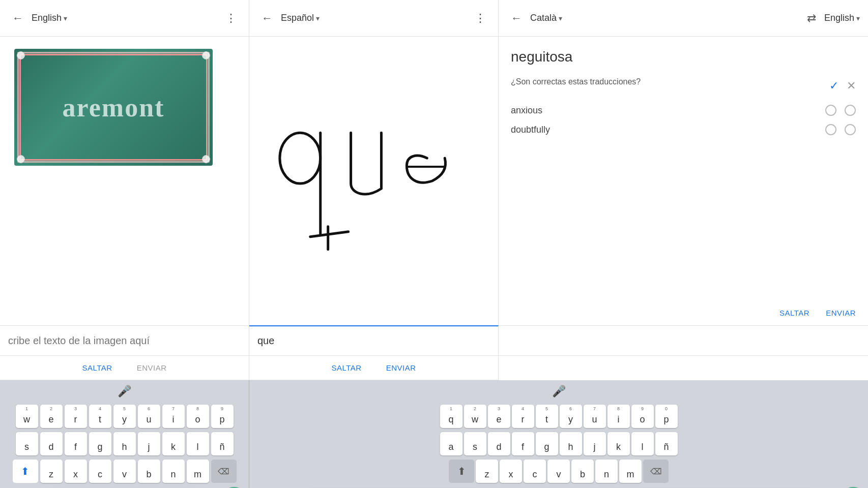  Describe the element at coordinates (173, 416) in the screenshot. I see `key-left-1-i: 7i` at that location.